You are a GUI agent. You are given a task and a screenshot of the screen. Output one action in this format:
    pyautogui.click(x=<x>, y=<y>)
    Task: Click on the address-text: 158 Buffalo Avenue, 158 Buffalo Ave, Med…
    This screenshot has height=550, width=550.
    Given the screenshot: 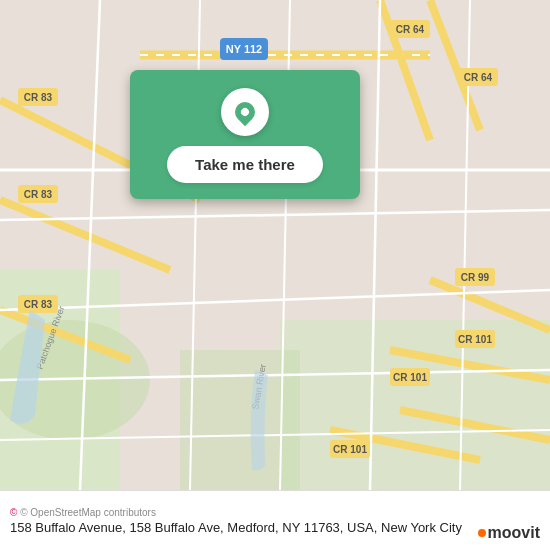 What is the action you would take?
    pyautogui.click(x=275, y=528)
    